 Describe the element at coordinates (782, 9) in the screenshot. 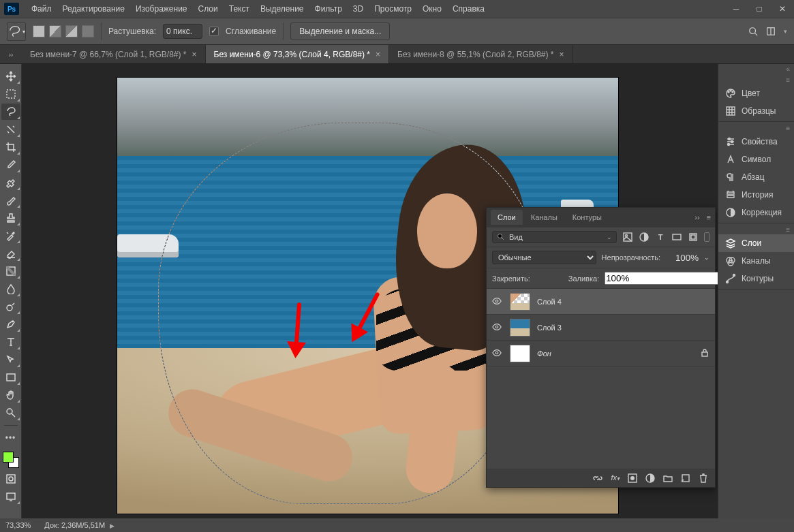

I see `window-close-button: ✕` at that location.